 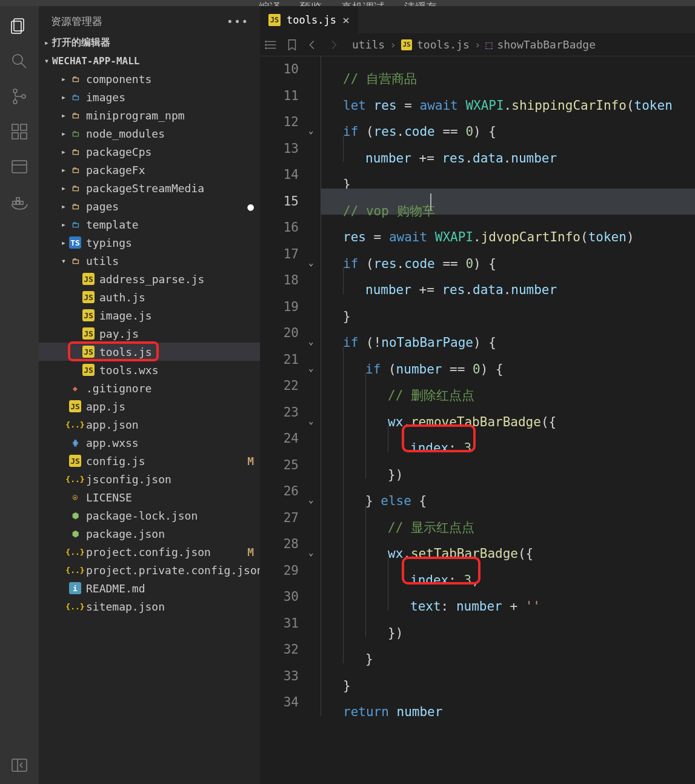 I want to click on code-line-10: // 自营商品, so click(x=508, y=70).